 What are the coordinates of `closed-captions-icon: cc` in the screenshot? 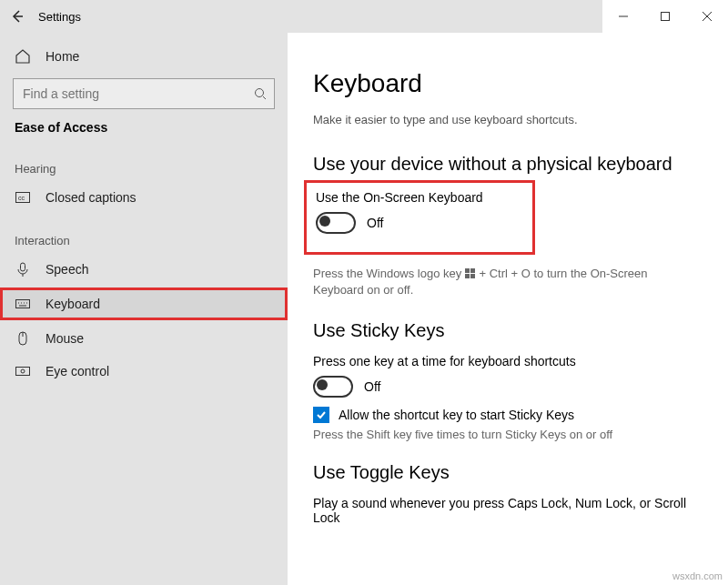 It's located at (23, 197).